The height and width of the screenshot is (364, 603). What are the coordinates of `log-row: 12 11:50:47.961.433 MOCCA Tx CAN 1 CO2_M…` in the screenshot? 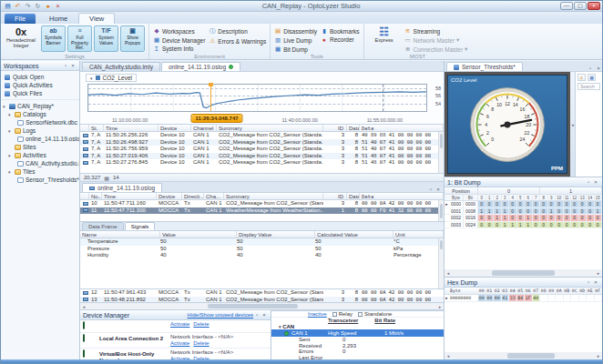 It's located at (262, 293).